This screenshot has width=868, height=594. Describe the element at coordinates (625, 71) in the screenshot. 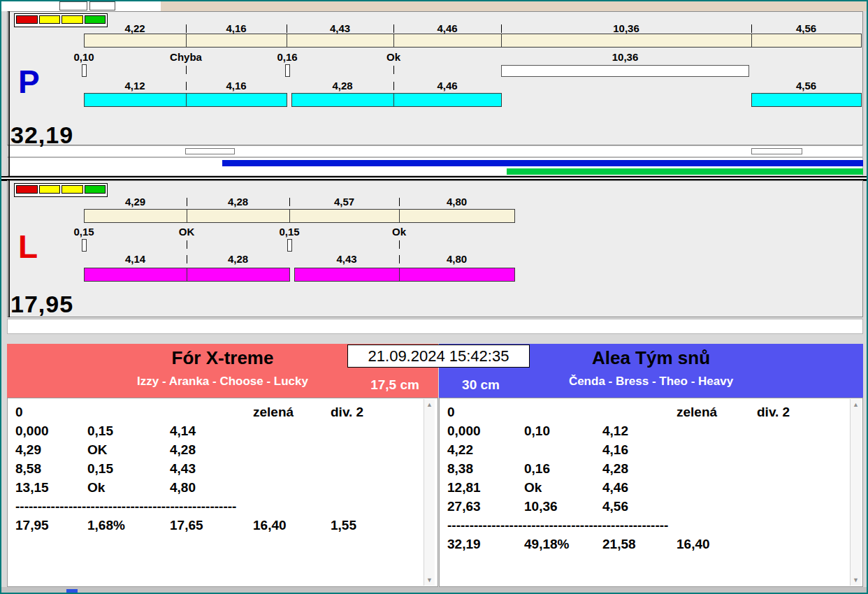

I see `rerun-band` at that location.